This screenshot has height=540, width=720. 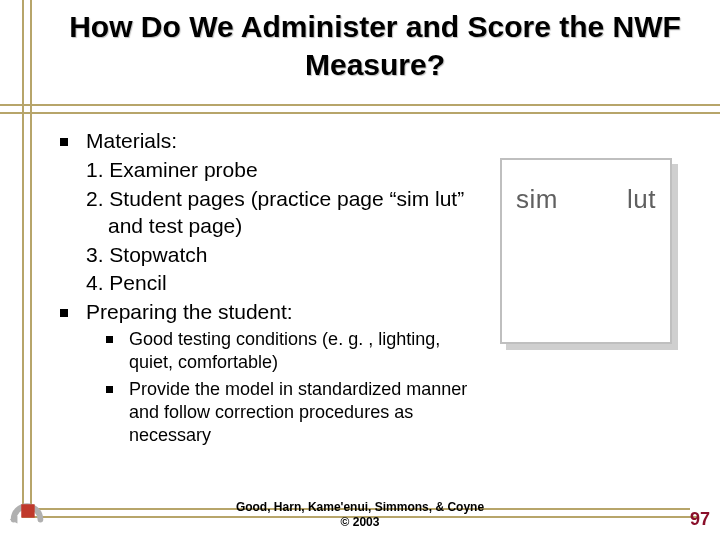 I want to click on materials-item: 2. Student pages (practice page “sim lut…, so click(x=278, y=213).